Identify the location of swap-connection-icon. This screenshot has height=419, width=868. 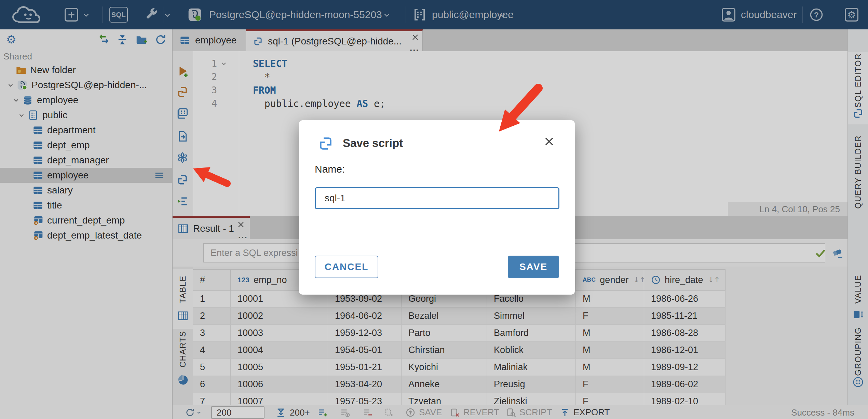
(104, 40).